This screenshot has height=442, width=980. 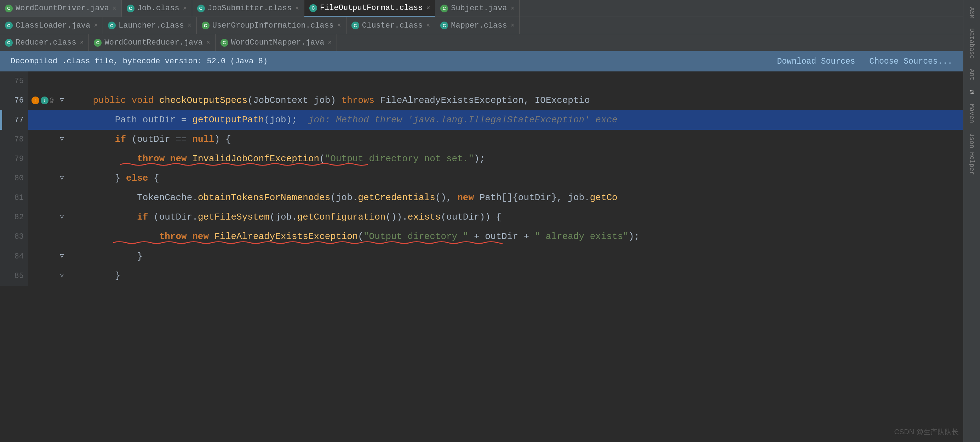 I want to click on download-sources-link: Download Sources, so click(x=816, y=62).